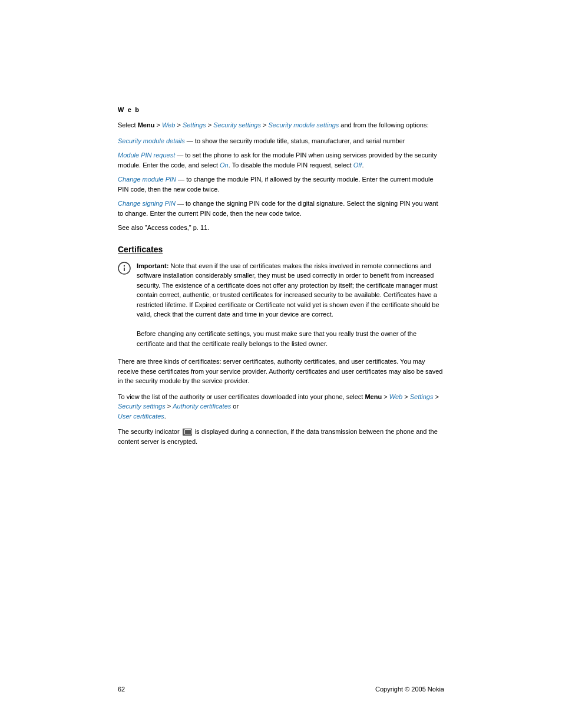 This screenshot has width=562, height=728. Describe the element at coordinates (158, 125) in the screenshot. I see `arrow1: >` at that location.